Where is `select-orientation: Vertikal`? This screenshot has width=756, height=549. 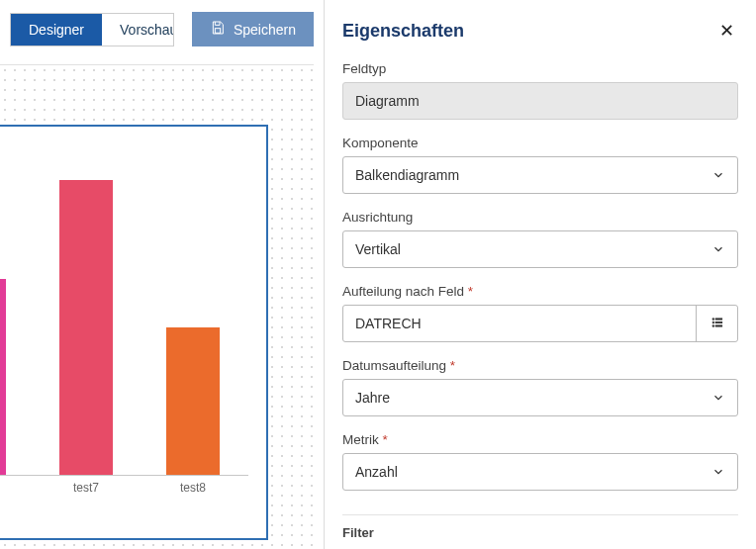
select-orientation: Vertikal is located at coordinates (540, 249).